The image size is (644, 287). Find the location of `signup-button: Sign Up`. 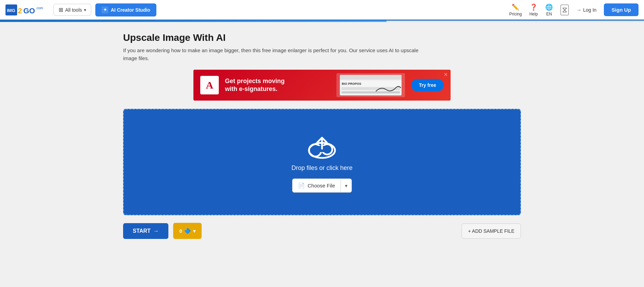

signup-button: Sign Up is located at coordinates (621, 10).